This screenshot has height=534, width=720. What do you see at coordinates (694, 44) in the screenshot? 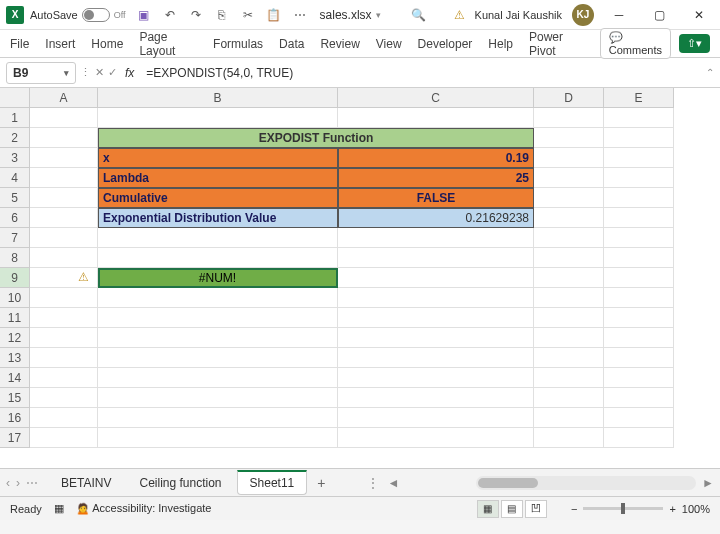
I see `share-button: ⇧▾` at bounding box center [694, 44].